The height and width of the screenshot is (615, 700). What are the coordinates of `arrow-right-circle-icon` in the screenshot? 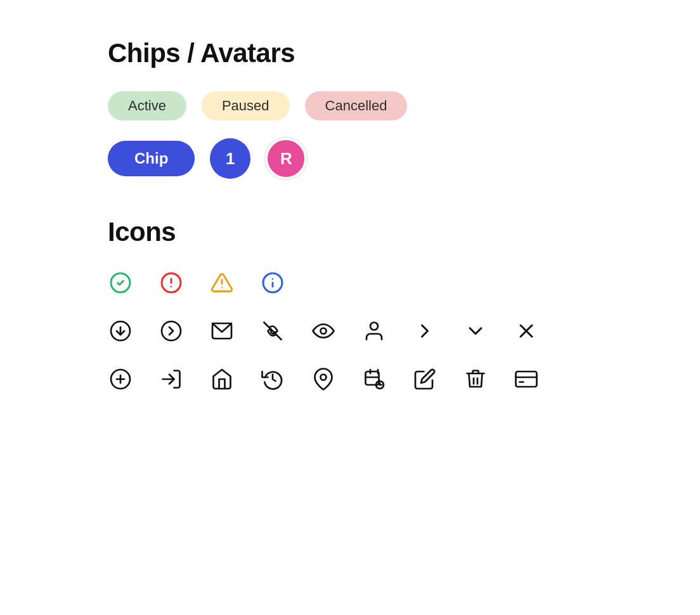 It's located at (171, 331).